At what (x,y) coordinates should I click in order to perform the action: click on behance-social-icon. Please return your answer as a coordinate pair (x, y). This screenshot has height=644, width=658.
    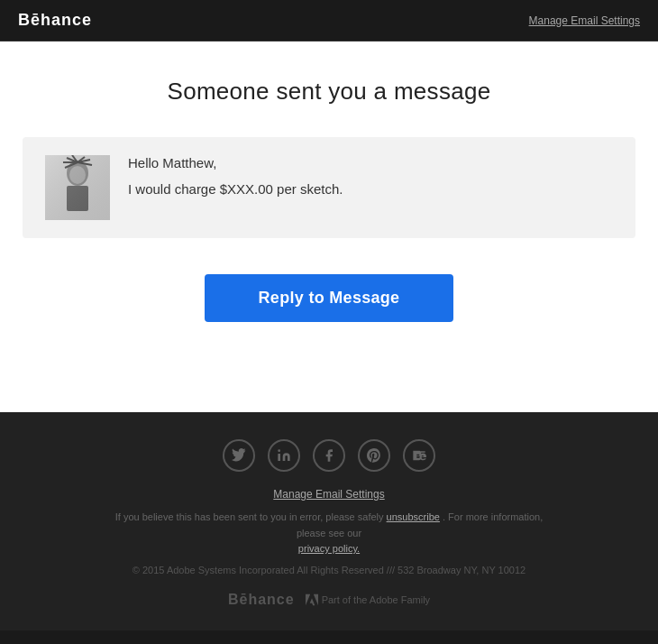
    Looking at the image, I should click on (419, 455).